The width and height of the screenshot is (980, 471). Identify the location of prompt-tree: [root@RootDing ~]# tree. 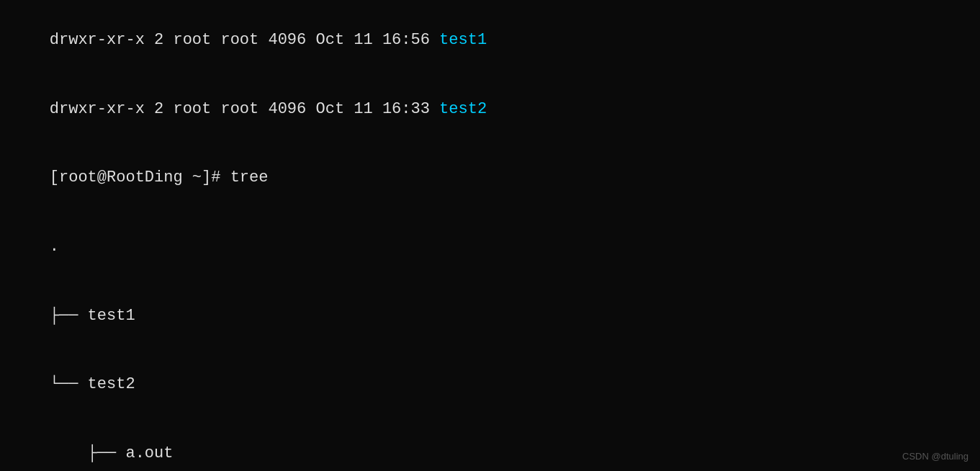
(490, 178).